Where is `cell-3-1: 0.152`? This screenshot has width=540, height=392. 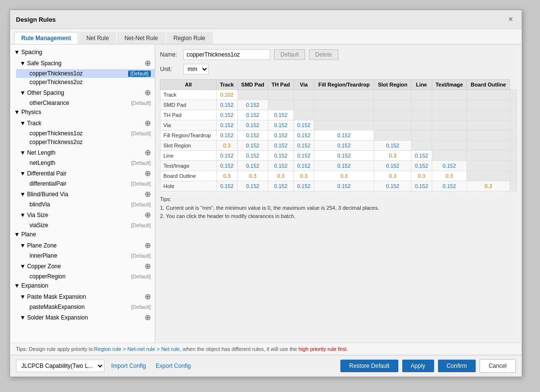
cell-3-1: 0.152 is located at coordinates (252, 126).